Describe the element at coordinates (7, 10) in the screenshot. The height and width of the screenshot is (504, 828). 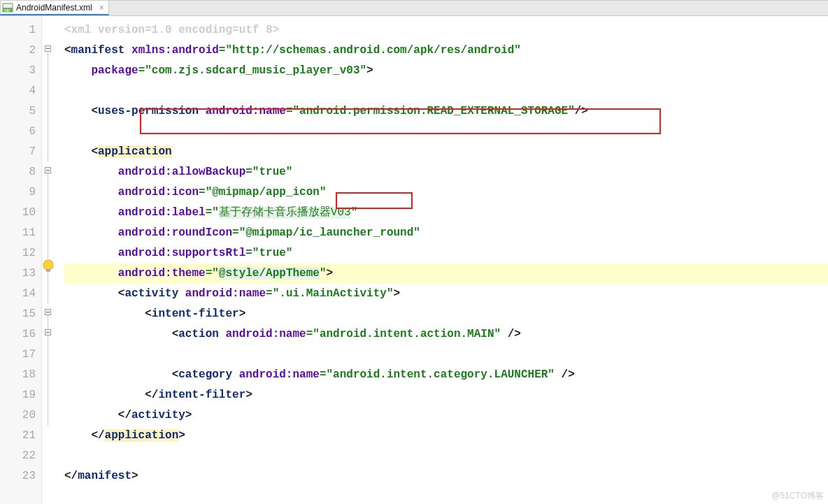
I see `svg-text: MF` at that location.